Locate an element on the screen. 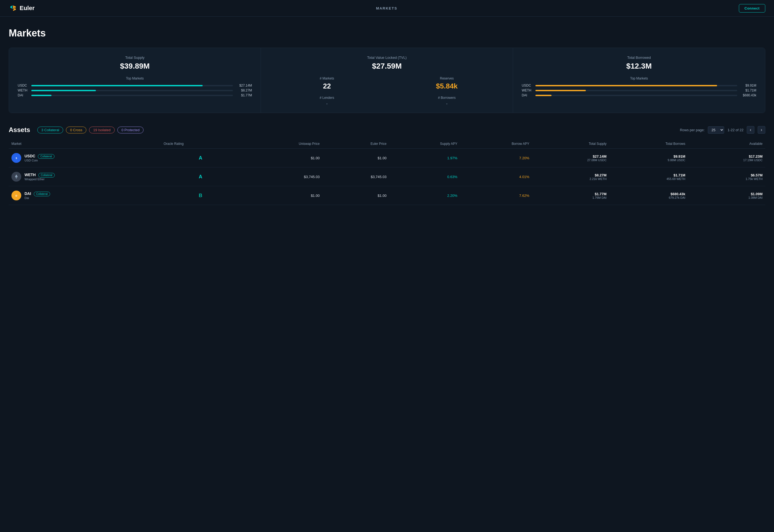  tvl-markets-label: # Markets is located at coordinates (327, 79).